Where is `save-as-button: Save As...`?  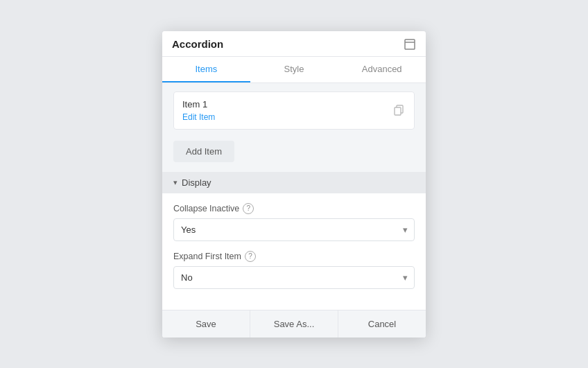
save-as-button: Save As... is located at coordinates (294, 324).